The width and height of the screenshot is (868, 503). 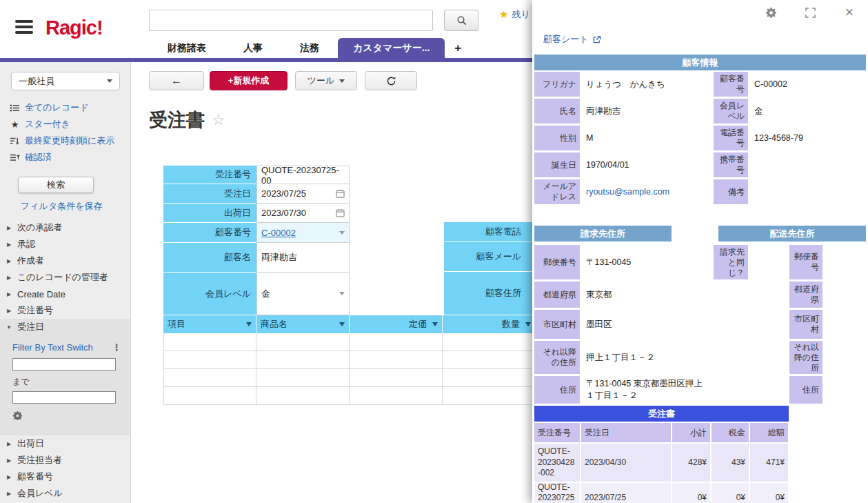 What do you see at coordinates (64, 364) in the screenshot?
I see `date-filter-from-input` at bounding box center [64, 364].